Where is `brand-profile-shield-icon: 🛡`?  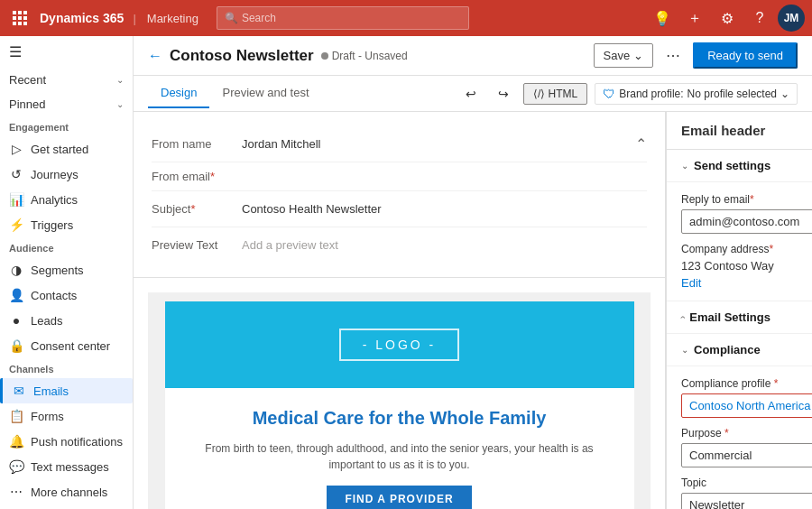 brand-profile-shield-icon: 🛡 is located at coordinates (609, 94).